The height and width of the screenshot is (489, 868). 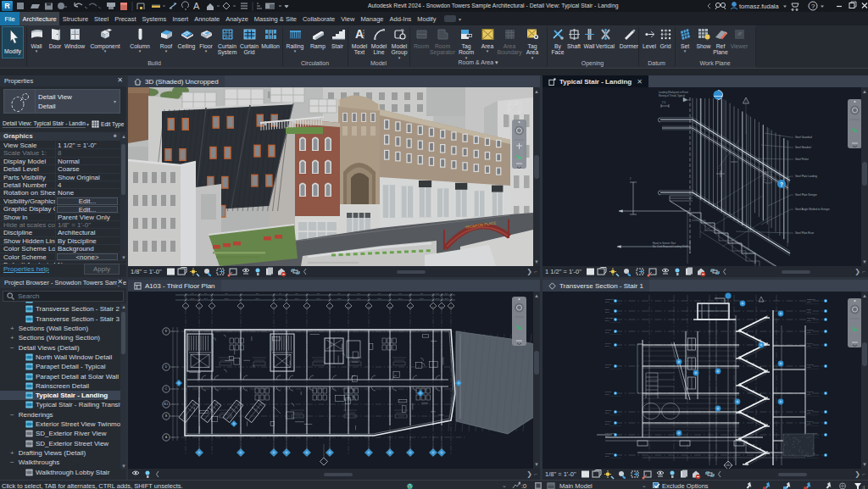 I want to click on svg-text: 2'-0, so click(x=665, y=103).